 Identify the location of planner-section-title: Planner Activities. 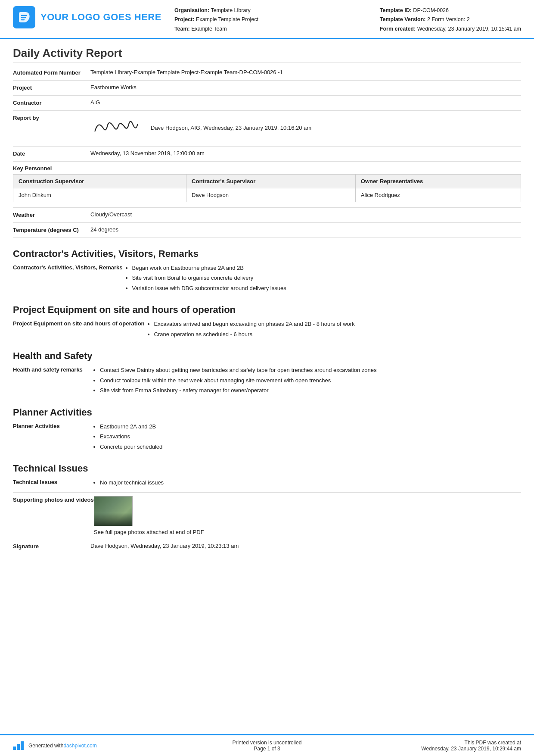
(267, 412).